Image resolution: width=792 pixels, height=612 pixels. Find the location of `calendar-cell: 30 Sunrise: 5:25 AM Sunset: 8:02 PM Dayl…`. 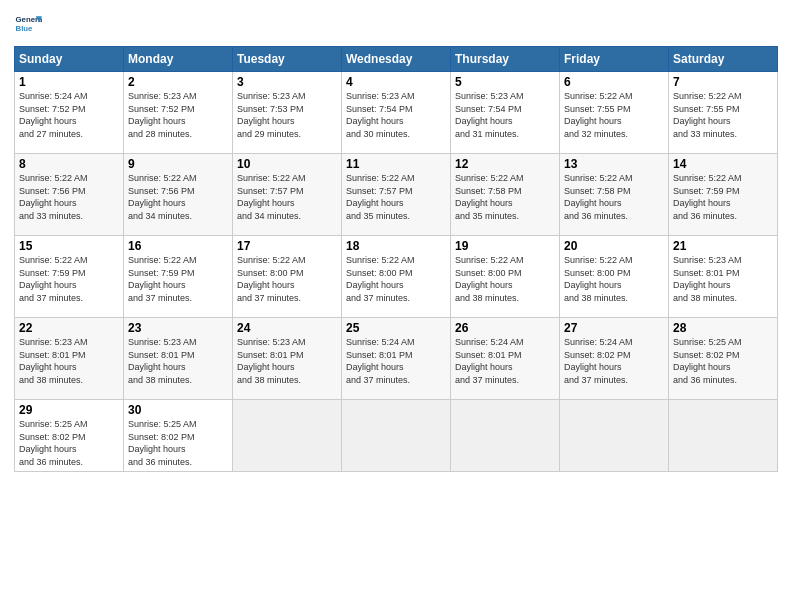

calendar-cell: 30 Sunrise: 5:25 AM Sunset: 8:02 PM Dayl… is located at coordinates (178, 436).